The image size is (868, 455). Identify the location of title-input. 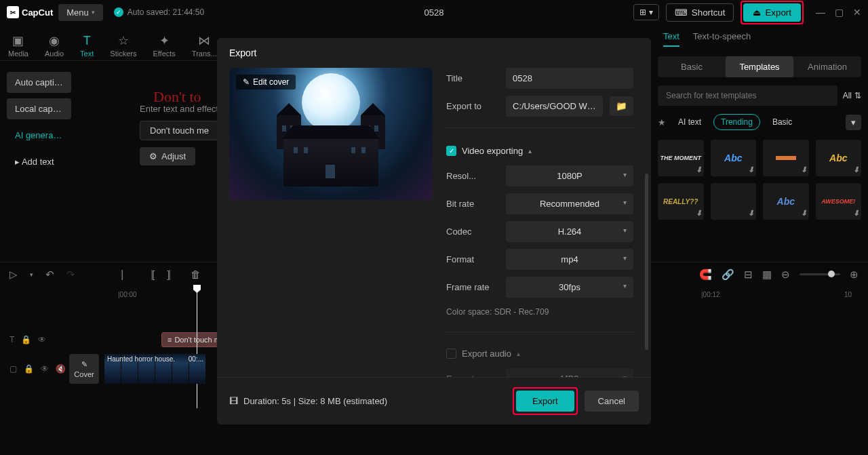
(570, 79).